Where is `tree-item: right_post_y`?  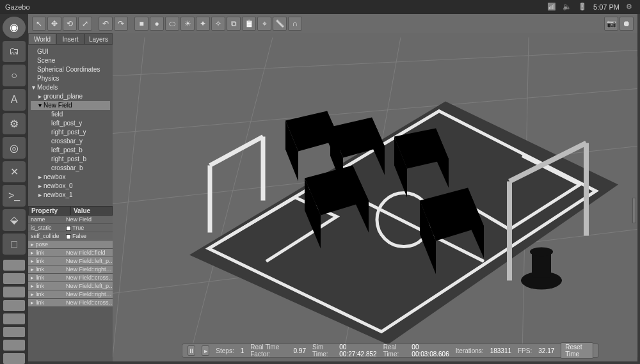
tree-item: right_post_y is located at coordinates (70, 132).